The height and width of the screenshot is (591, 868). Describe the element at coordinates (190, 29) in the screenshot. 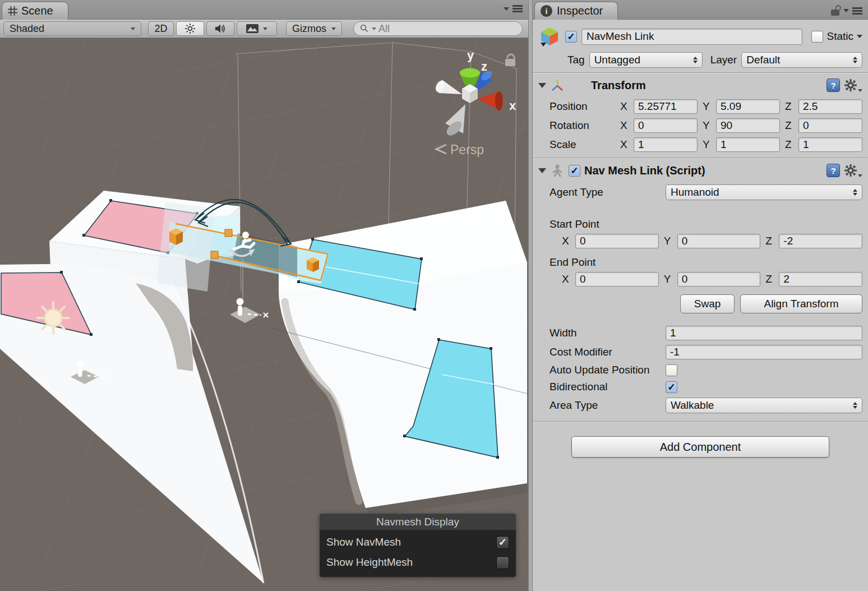

I see `scene-lighting-button` at that location.